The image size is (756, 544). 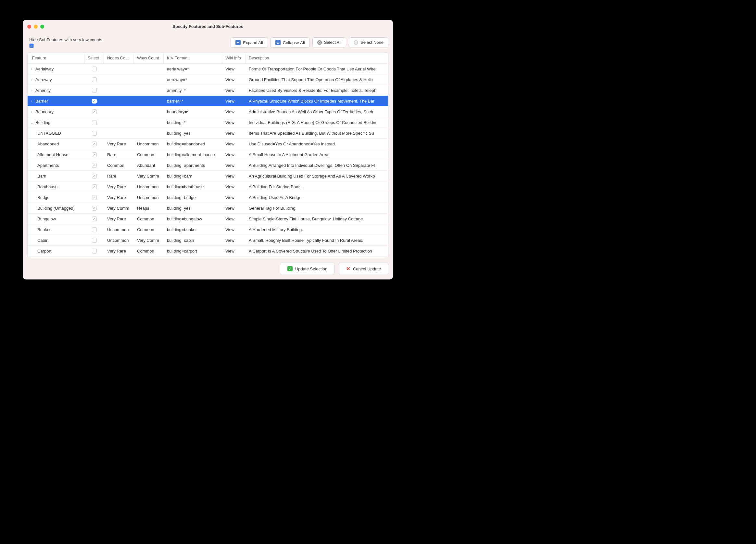 What do you see at coordinates (372, 42) in the screenshot?
I see `select-none-label: Select None` at bounding box center [372, 42].